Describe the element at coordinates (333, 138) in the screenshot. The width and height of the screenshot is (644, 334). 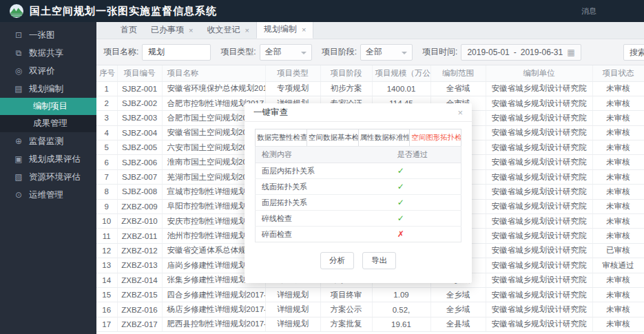
I see `modal-tab: 空间数据基本检查` at that location.